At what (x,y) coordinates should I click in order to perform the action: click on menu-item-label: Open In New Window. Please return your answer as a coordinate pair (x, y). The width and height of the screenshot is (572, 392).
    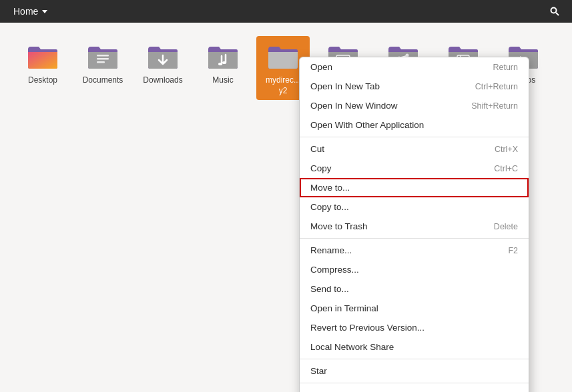
    Looking at the image, I should click on (354, 105).